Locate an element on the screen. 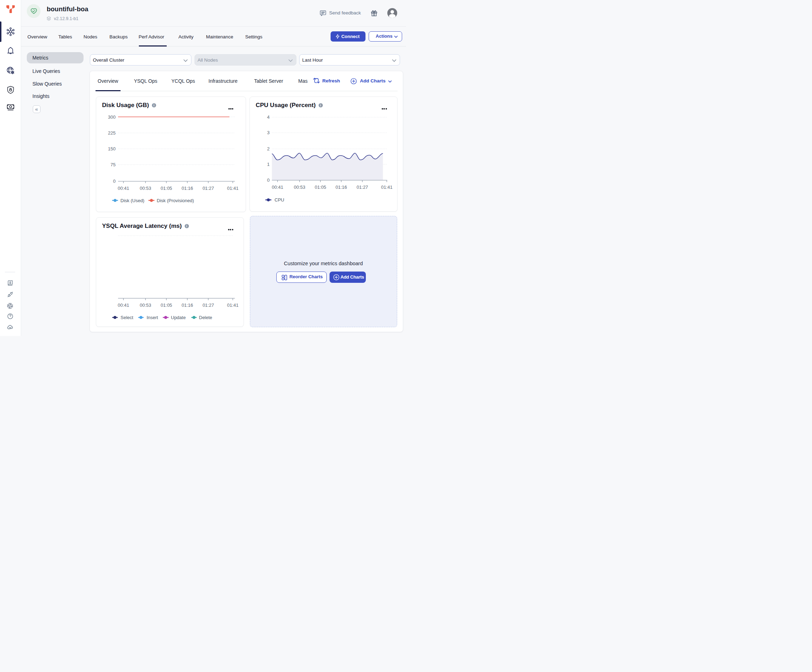  svg-text: 300 is located at coordinates (112, 117).